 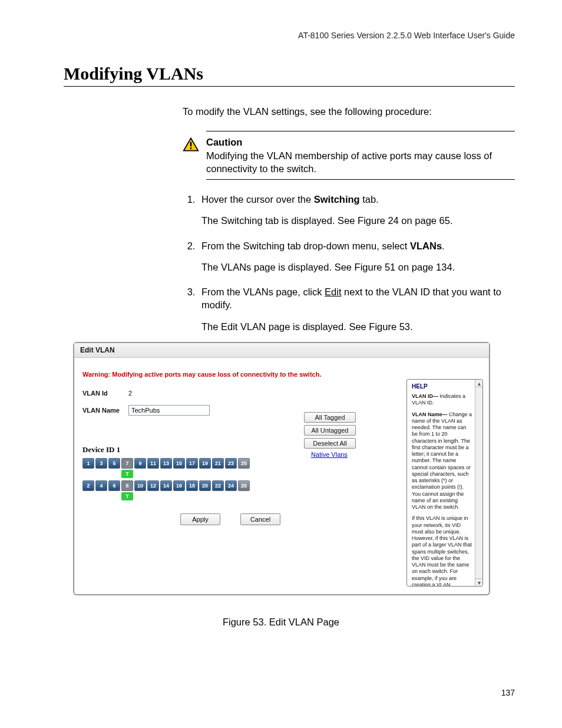 I want to click on intro-paragraph: To modify the VLAN settings, see the fol…, so click(x=349, y=111).